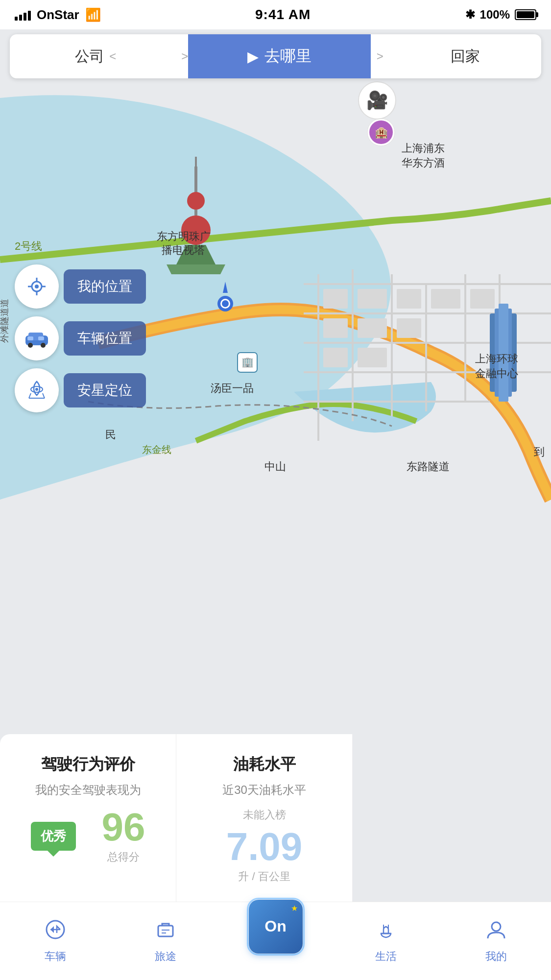  Describe the element at coordinates (185, 56) in the screenshot. I see `chevron-right-icon: >` at that location.